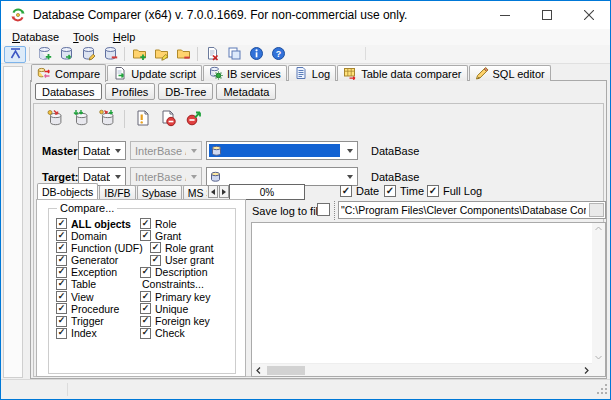 This screenshot has width=611, height=400. What do you see at coordinates (117, 192) in the screenshot?
I see `db-tab: IB/FB` at bounding box center [117, 192].